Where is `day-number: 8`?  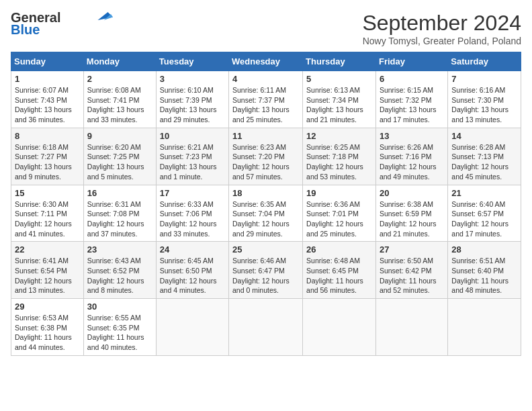 day-number: 8 is located at coordinates (47, 136).